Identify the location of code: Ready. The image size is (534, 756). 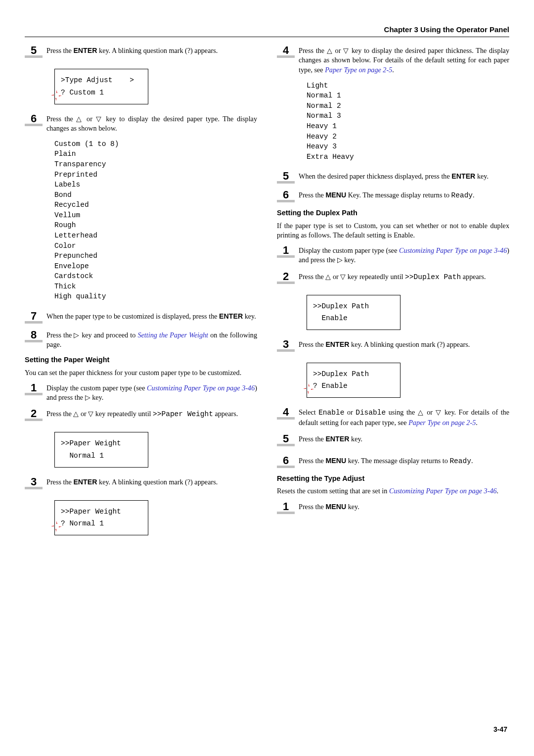
(460, 461).